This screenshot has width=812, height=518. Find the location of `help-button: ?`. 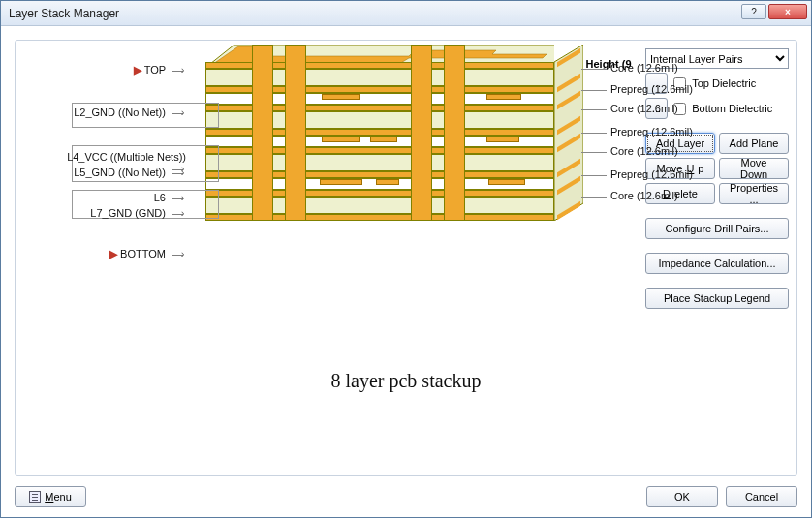

help-button: ? is located at coordinates (754, 12).